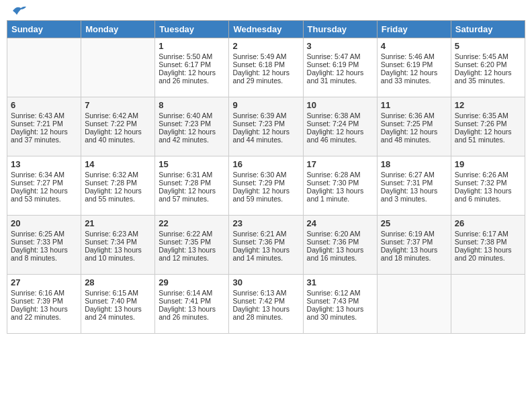  Describe the element at coordinates (118, 304) in the screenshot. I see `calendar-cell: 28Sunrise: 6:15 AMSunset: 7:40 PMDayligh…` at that location.